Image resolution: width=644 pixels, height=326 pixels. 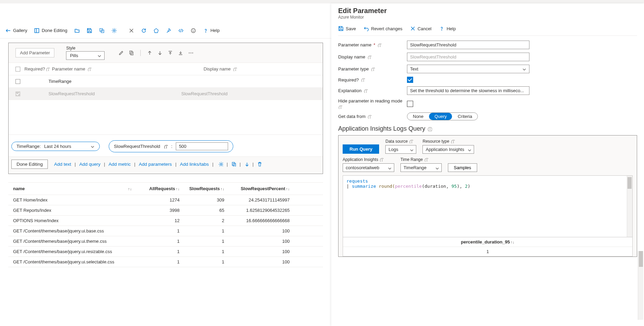 I want to click on query-editor: requests | summarize round(percentile(du…, so click(x=488, y=206).